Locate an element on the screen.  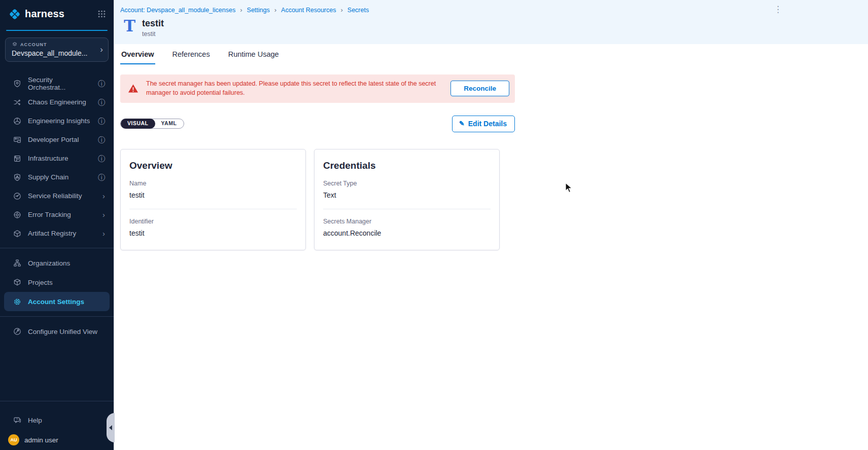
credentials-card: Credentials Secret Type Text Secrets Man… is located at coordinates (407, 200).